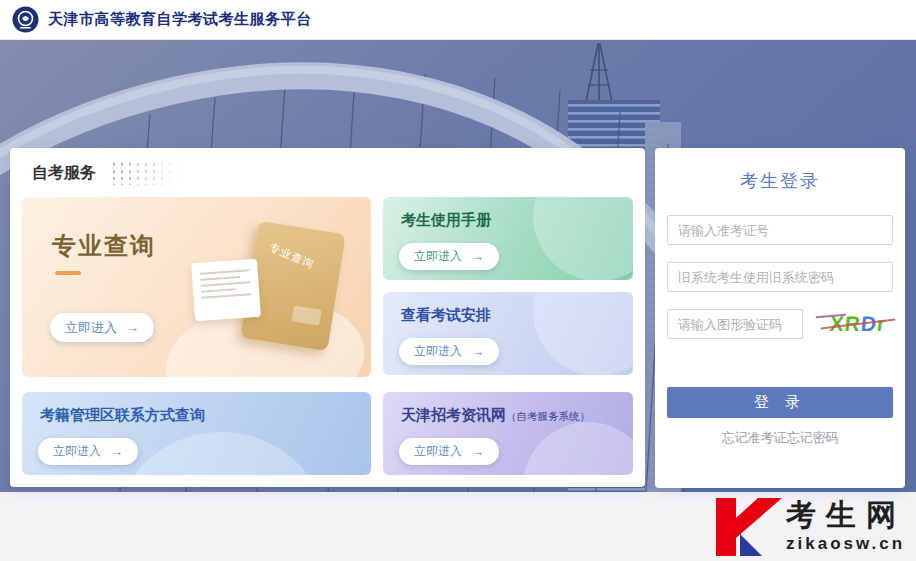  I want to click on zikaosw-watermark: 考生网 zikaosw.cn, so click(811, 527).